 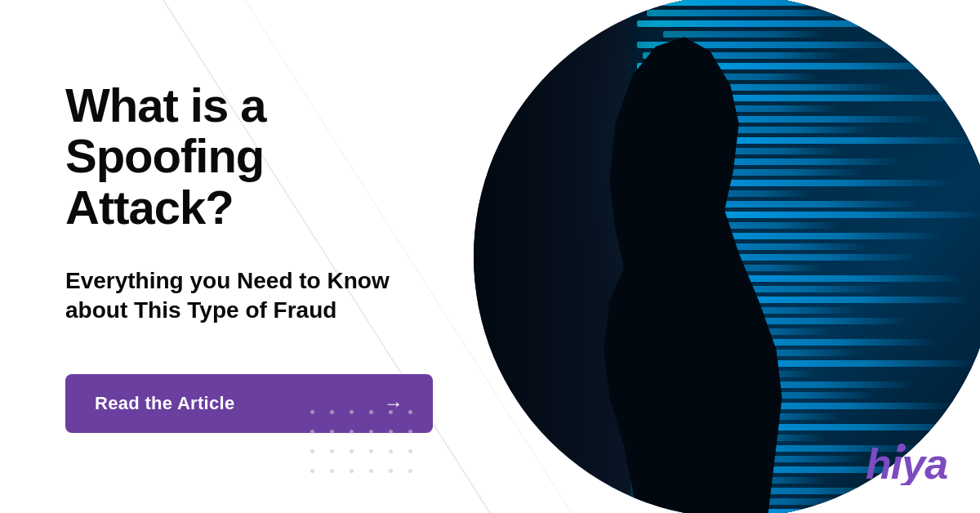 What do you see at coordinates (911, 468) in the screenshot?
I see `hiya-logo: hiya` at bounding box center [911, 468].